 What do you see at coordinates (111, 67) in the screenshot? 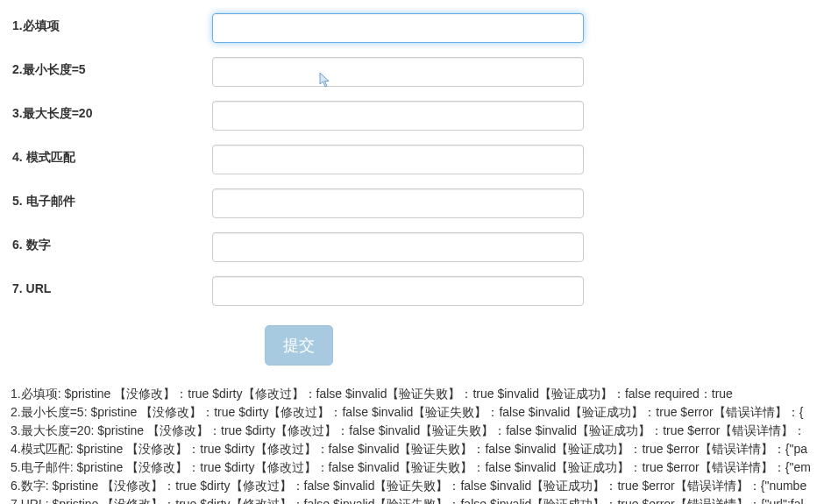
I see `field-label: 2.最小长度=5` at bounding box center [111, 67].